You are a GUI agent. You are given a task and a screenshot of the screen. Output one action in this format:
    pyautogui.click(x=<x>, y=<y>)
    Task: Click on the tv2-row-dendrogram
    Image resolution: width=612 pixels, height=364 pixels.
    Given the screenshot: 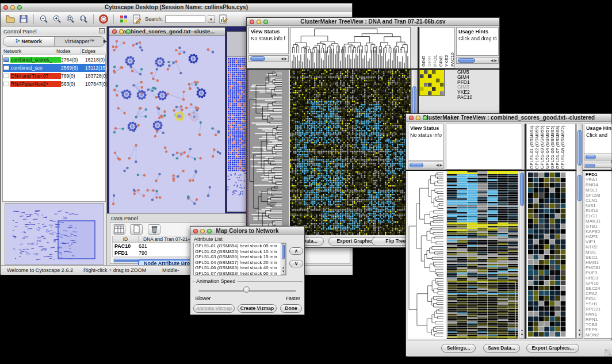 What is the action you would take?
    pyautogui.click(x=427, y=255)
    